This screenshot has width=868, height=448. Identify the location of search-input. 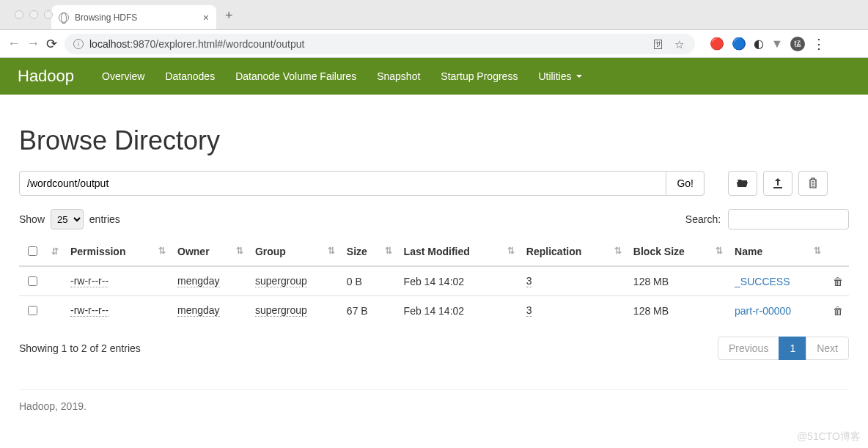
(789, 219).